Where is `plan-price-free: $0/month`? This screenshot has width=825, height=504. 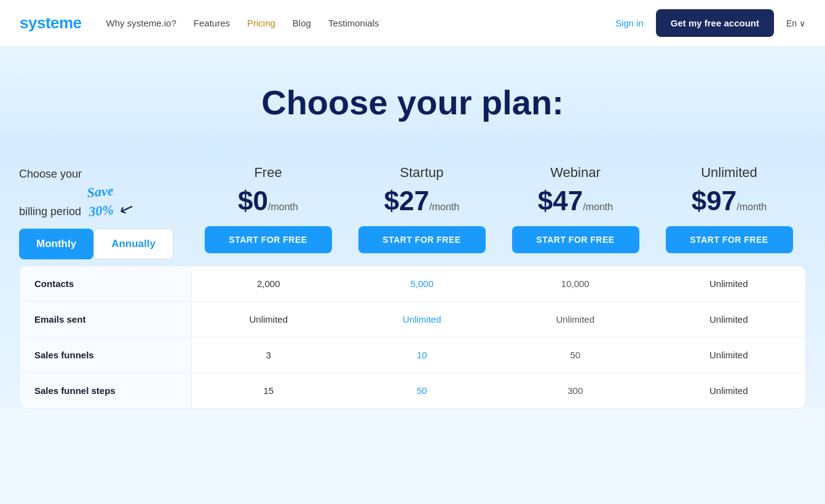 plan-price-free: $0/month is located at coordinates (268, 201).